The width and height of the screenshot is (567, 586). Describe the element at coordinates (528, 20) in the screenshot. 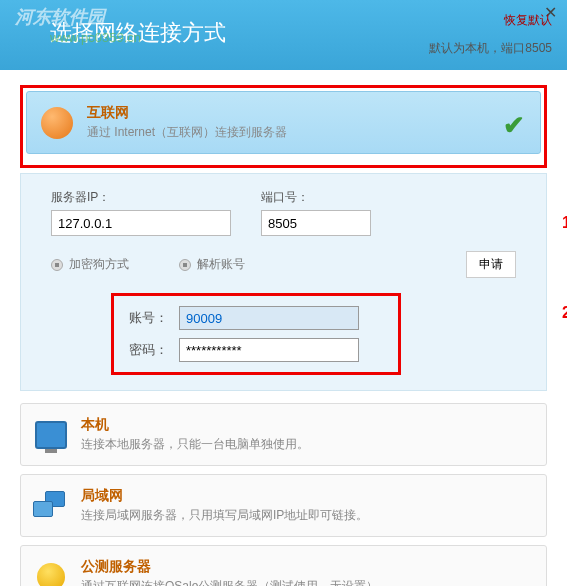

I see `restore-default-link: 恢复默认` at that location.